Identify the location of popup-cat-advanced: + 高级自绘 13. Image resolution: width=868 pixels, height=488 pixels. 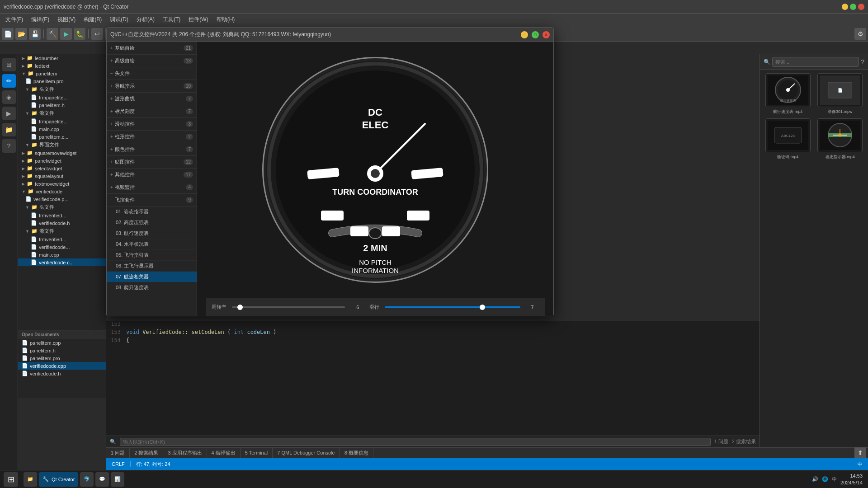
(152, 61).